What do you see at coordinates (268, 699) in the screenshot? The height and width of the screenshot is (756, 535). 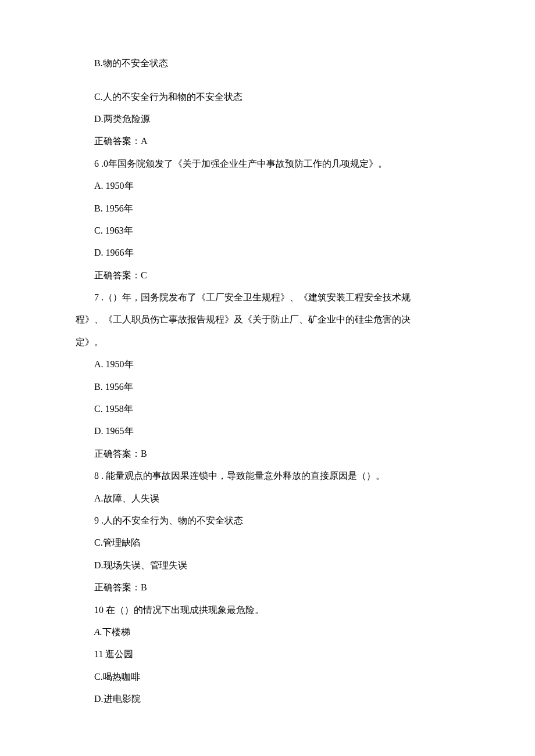 I see `option-text: D.进电影院` at bounding box center [268, 699].